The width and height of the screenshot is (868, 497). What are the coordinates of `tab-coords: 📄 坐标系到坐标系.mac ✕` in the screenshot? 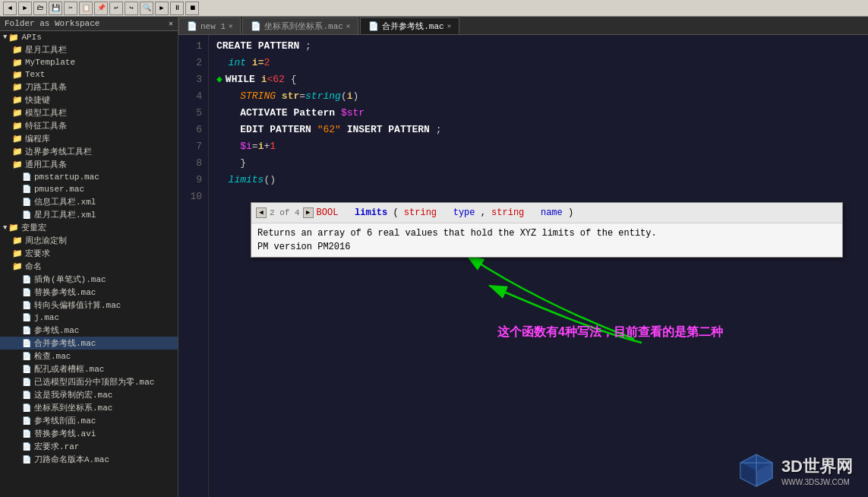 It's located at (301, 26).